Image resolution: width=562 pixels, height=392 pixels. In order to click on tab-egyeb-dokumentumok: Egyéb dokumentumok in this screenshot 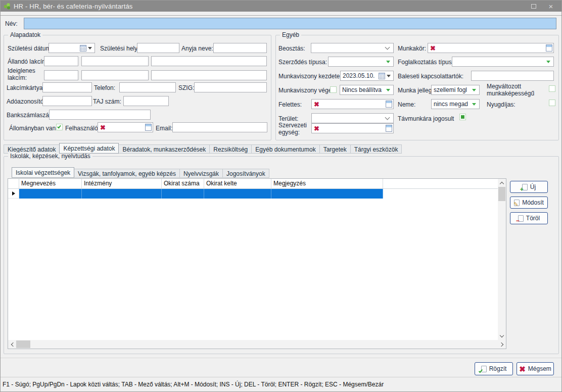, I will do `click(285, 149)`.